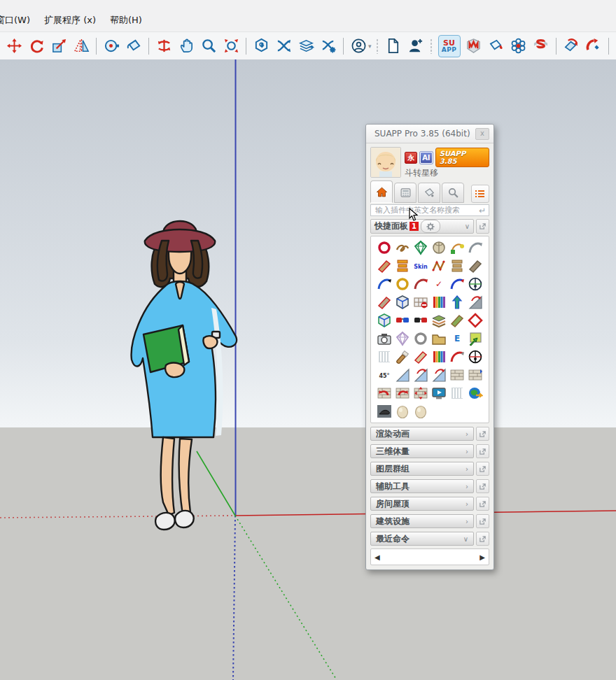 The height and width of the screenshot is (680, 616). I want to click on arc-cursor-icon, so click(384, 284).